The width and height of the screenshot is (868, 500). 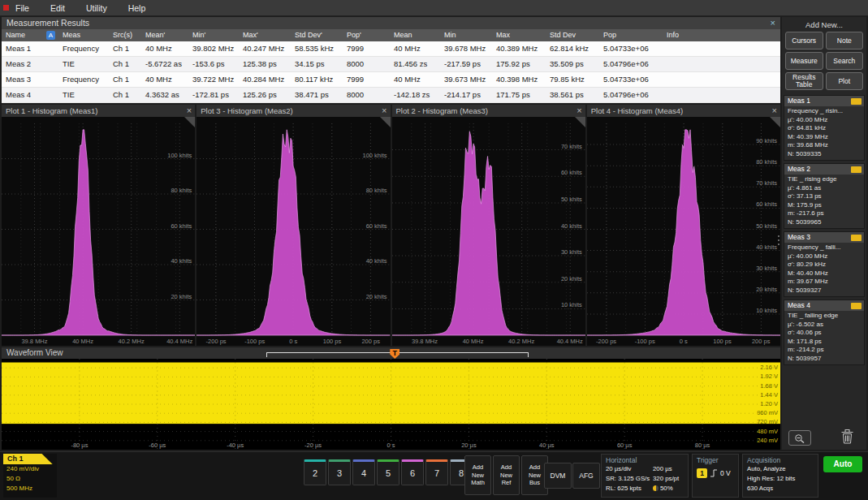 I want to click on plot-area: 70 khits60 khits50 khits40 khits30 khits…, so click(x=489, y=231).